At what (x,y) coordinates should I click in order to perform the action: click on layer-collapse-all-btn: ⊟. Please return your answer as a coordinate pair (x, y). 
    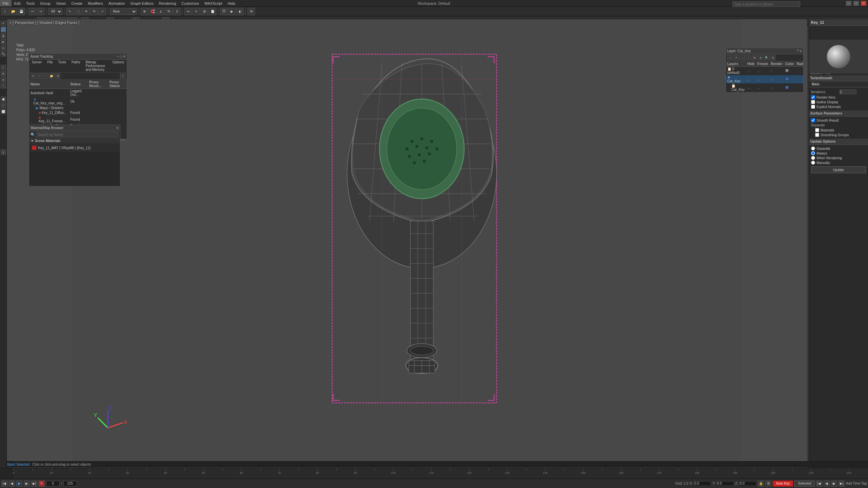
    Looking at the image, I should click on (761, 58).